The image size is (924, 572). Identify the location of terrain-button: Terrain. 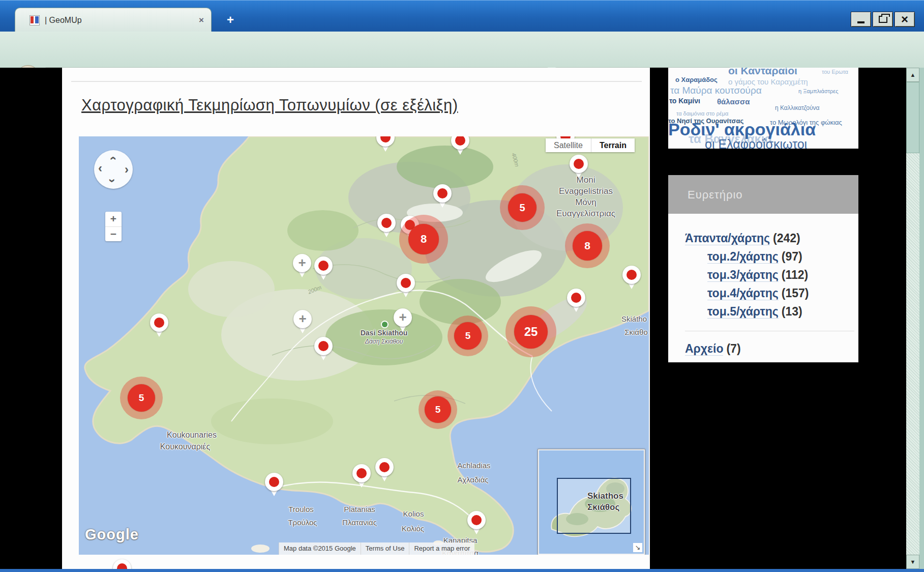
(613, 146).